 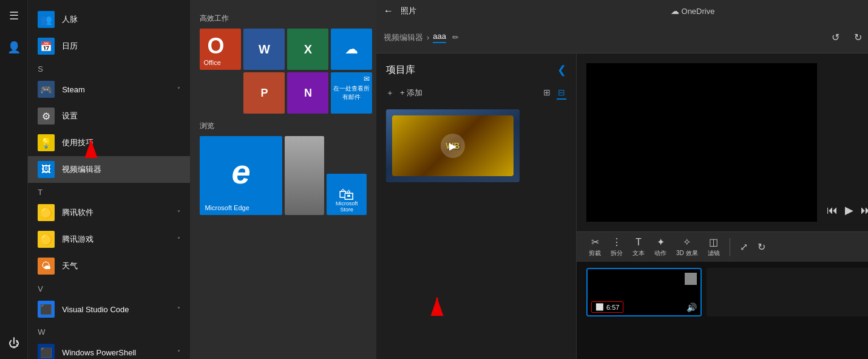 I want to click on app-label-tengxun-game: 腾讯游戏, so click(x=120, y=239).